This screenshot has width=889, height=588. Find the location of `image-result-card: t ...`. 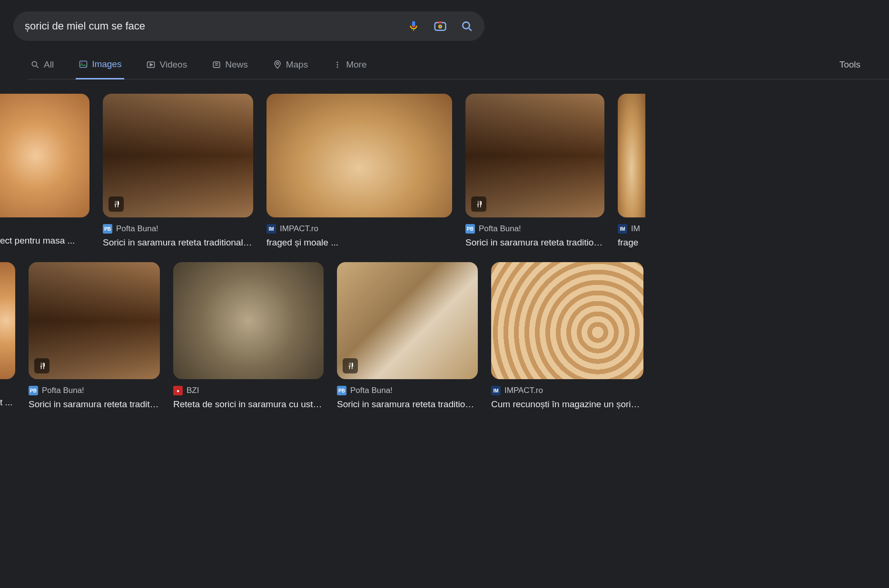

image-result-card: t ... is located at coordinates (8, 336).